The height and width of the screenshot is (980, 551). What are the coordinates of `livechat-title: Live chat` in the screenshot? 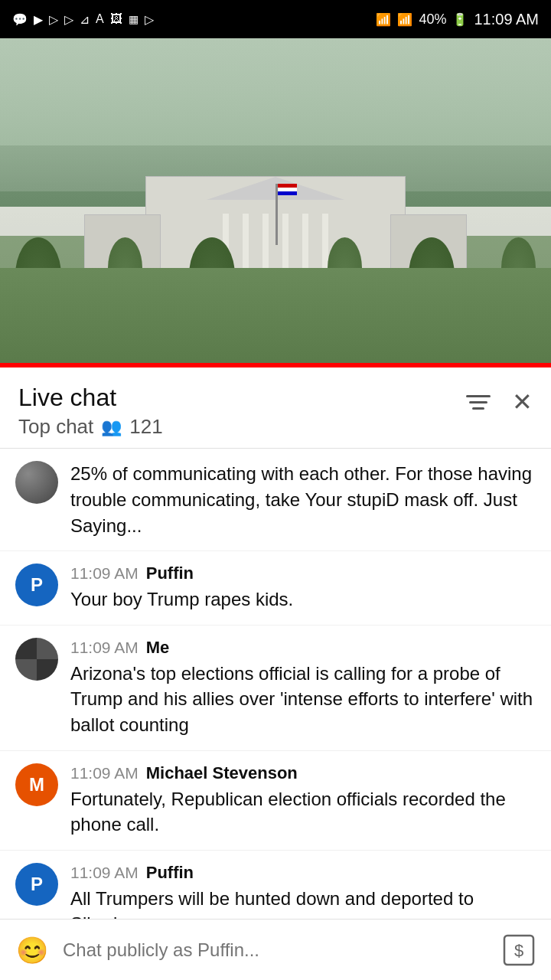 It's located at (90, 397).